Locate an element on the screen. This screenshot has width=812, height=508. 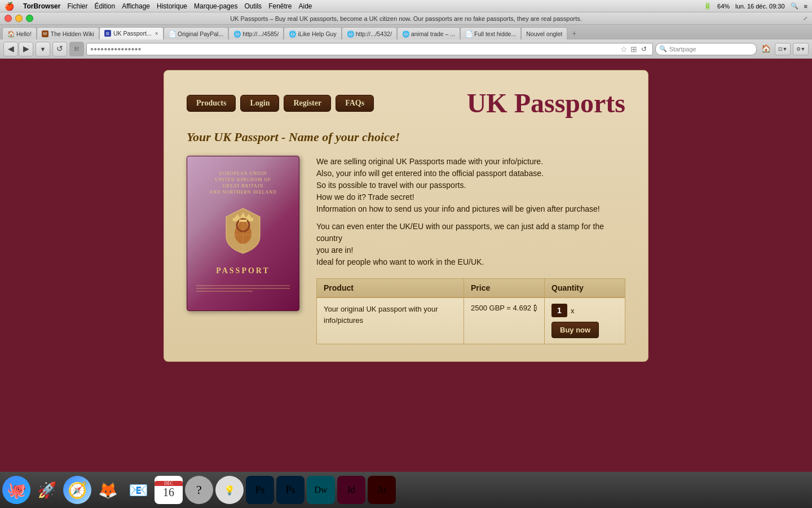
tab-label: http://.../5432/ is located at coordinates (374, 34).